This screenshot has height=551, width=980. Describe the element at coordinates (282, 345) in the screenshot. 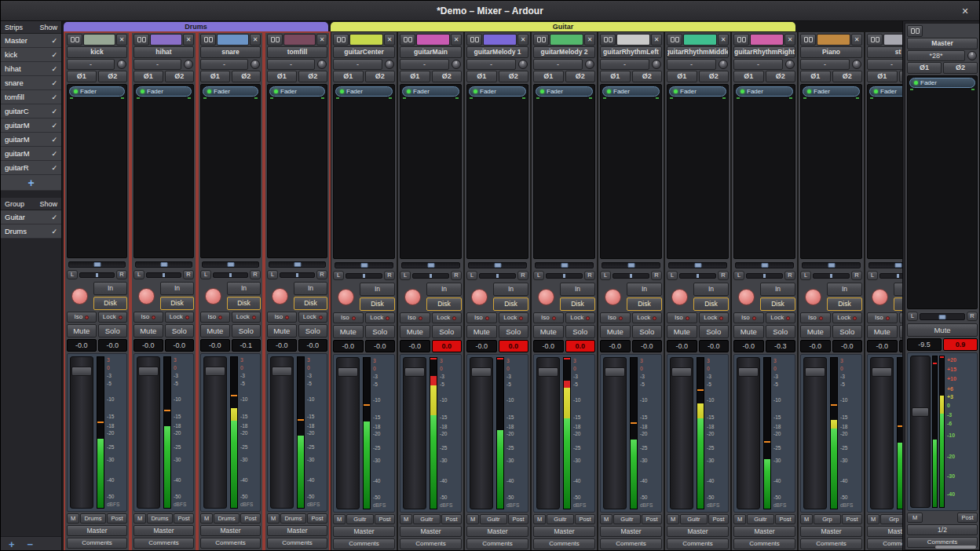

I see `gain-display: -0.0` at that location.